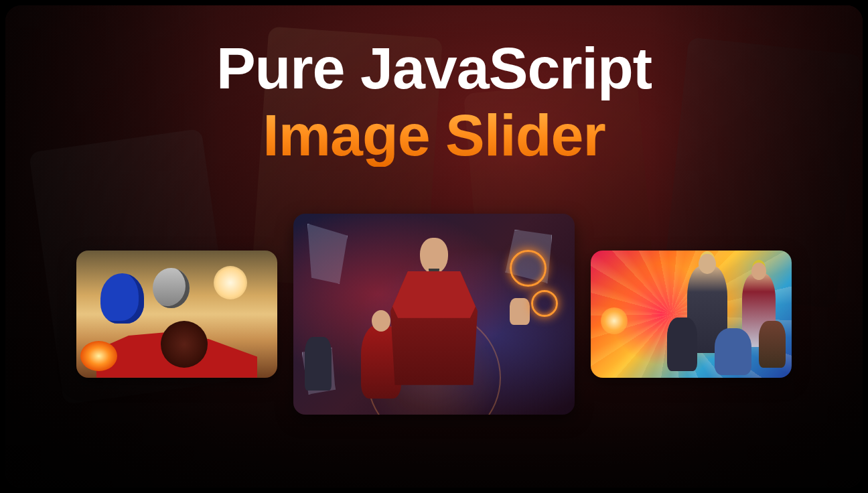 Image resolution: width=868 pixels, height=493 pixels. What do you see at coordinates (434, 314) in the screenshot?
I see `slide-center` at bounding box center [434, 314].